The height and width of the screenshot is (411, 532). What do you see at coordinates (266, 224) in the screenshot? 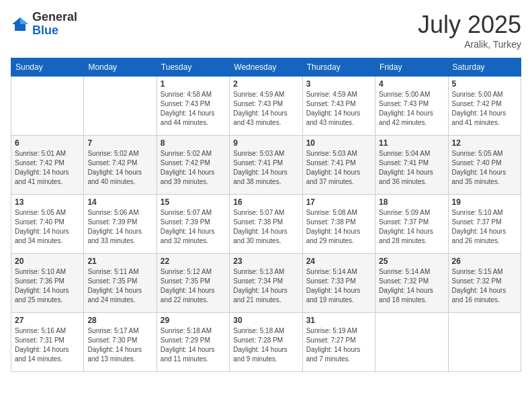
I see `calendar-week-row: 13Sunrise: 5:05 AM Sunset: 7:40 PM Dayli…` at bounding box center [266, 224].